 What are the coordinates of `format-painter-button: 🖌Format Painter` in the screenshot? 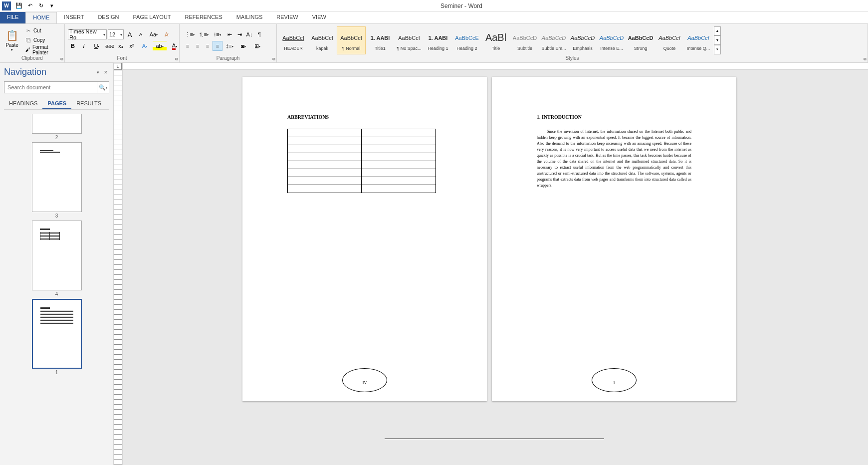 It's located at (43, 50).